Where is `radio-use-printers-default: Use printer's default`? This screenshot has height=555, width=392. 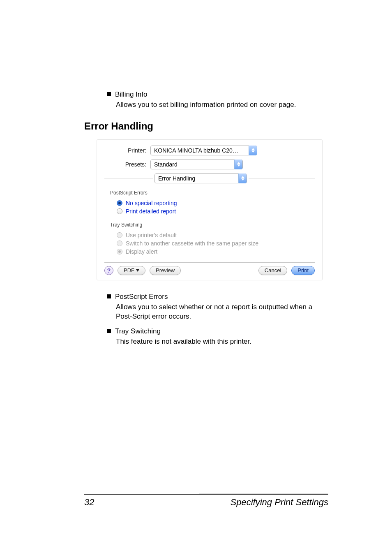 radio-use-printers-default: Use printer's default is located at coordinates (216, 235).